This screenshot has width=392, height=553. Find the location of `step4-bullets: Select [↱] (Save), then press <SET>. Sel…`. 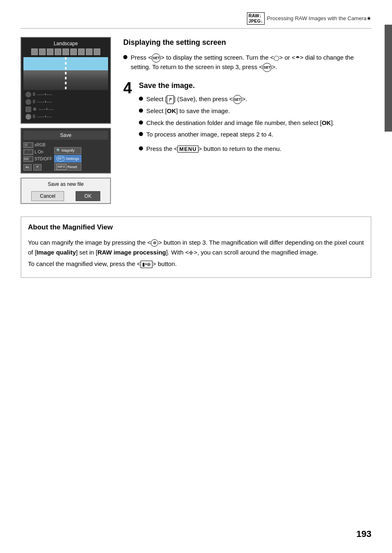

step4-bullets: Select [↱] (Save), then press <SET>. Sel… is located at coordinates (255, 124).